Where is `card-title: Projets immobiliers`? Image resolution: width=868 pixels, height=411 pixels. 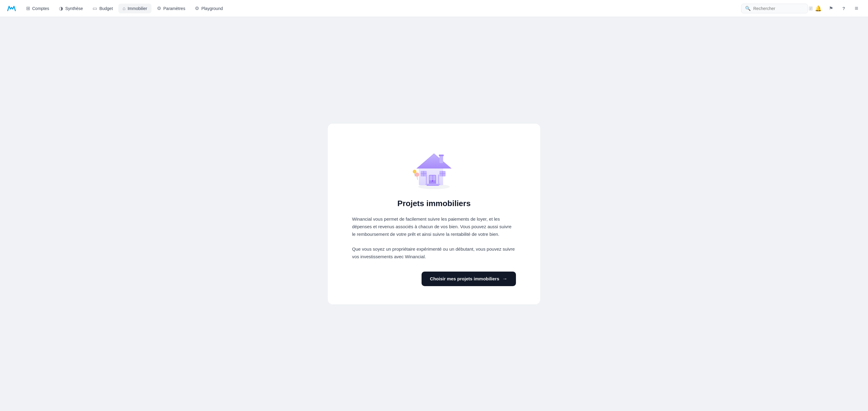 card-title: Projets immobiliers is located at coordinates (434, 204).